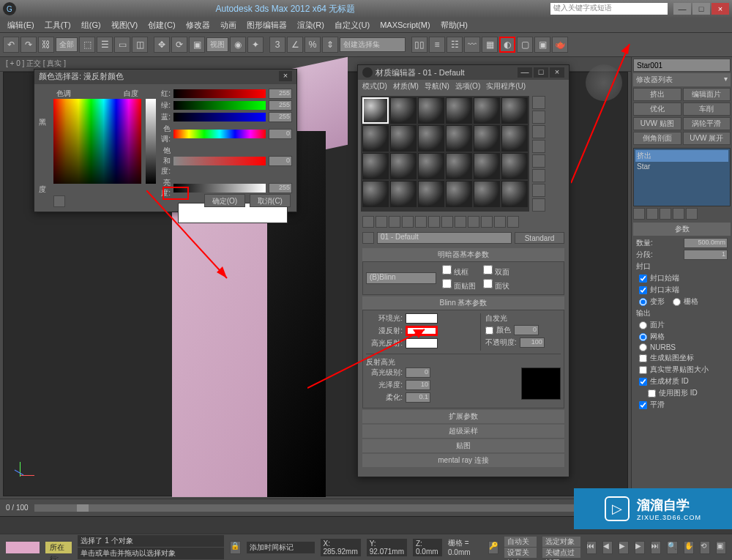 Image resolution: width=732 pixels, height=560 pixels. I want to click on object-name-field, so click(682, 65).